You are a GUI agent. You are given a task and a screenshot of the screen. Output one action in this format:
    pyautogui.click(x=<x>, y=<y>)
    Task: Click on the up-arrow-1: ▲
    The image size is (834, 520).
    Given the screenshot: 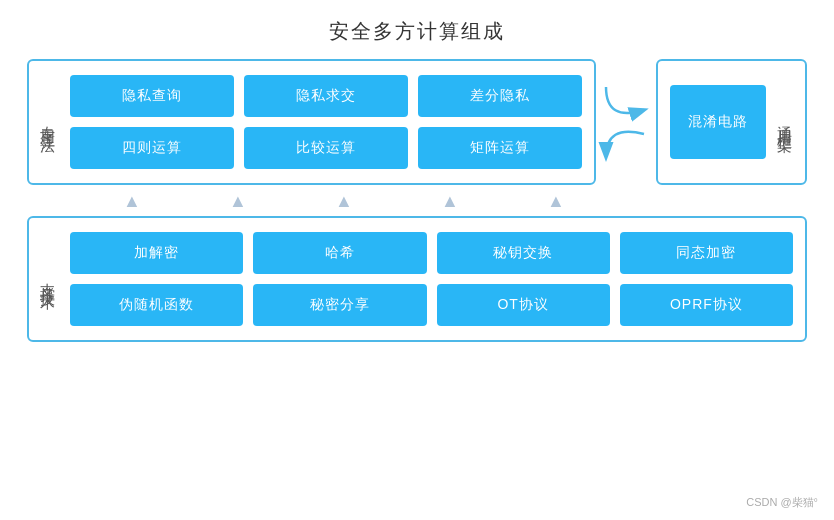 What is the action you would take?
    pyautogui.click(x=132, y=202)
    